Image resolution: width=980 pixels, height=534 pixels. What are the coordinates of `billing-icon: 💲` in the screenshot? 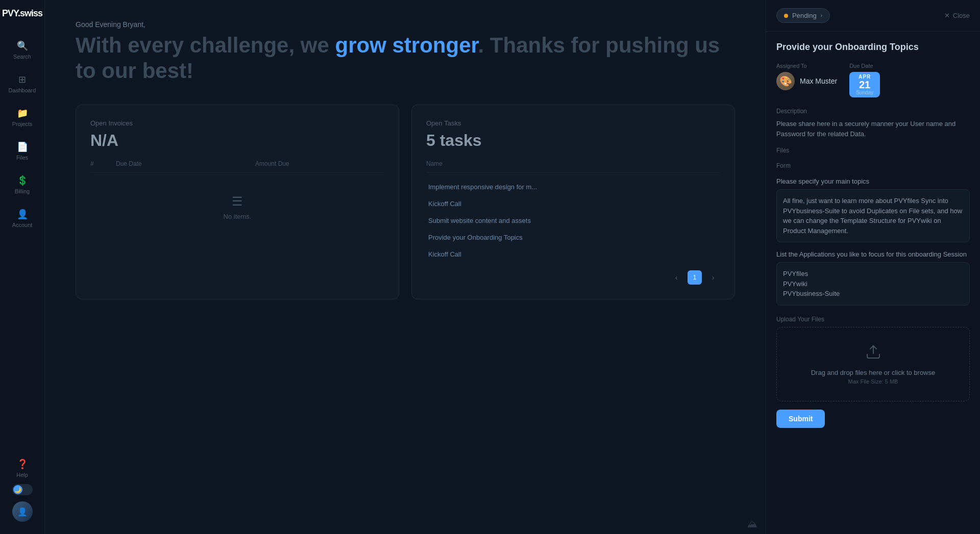 It's located at (22, 181).